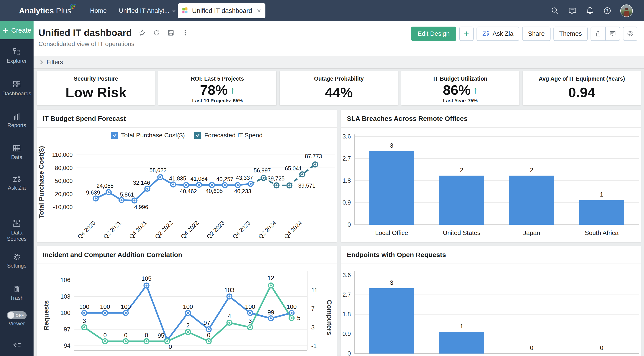 Image resolution: width=644 pixels, height=356 pixels. I want to click on kpi-security-posture: Security Posture Low Risk, so click(96, 88).